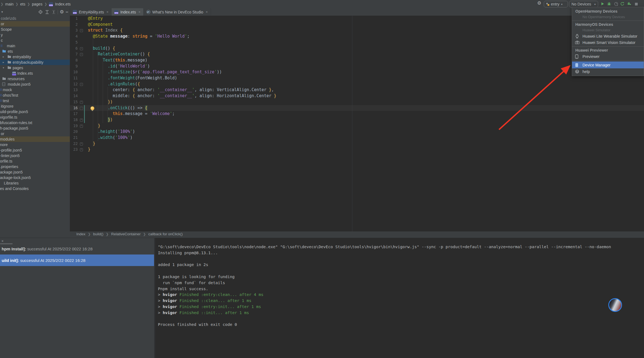 The width and height of the screenshot is (644, 358). What do you see at coordinates (584, 4) in the screenshot?
I see `device-select: No Devices ▾` at bounding box center [584, 4].